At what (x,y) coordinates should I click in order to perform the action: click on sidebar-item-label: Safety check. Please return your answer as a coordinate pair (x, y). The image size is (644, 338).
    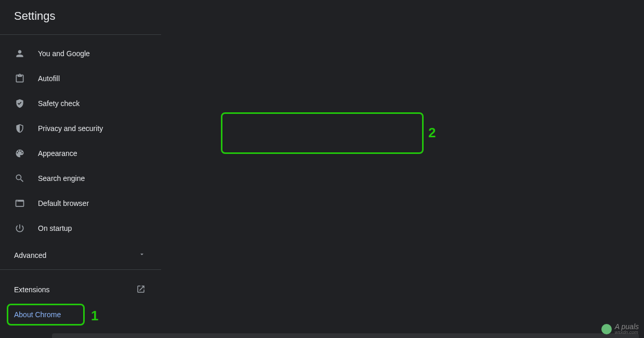
    Looking at the image, I should click on (59, 103).